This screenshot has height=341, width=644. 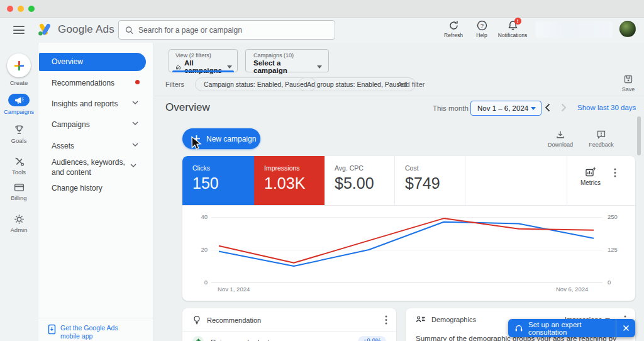 I want to click on notifications-button: ! Notifications, so click(x=513, y=29).